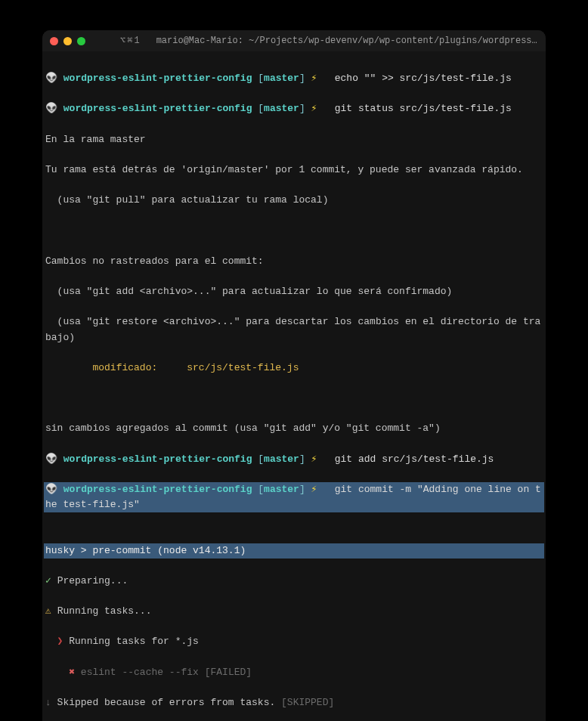  What do you see at coordinates (294, 170) in the screenshot?
I see `output-text: Tu rama está detrás de 'origin/master' p…` at bounding box center [294, 170].